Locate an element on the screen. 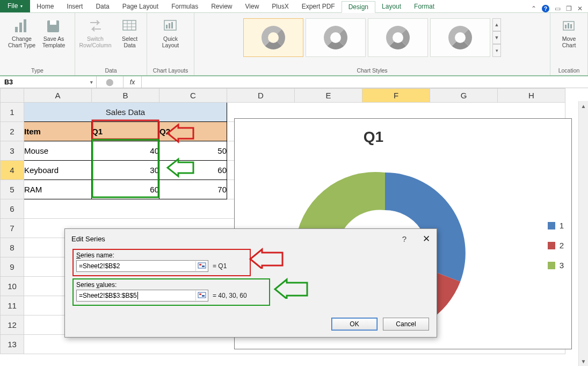  series-values-label: Series values:Series values: is located at coordinates (171, 285).